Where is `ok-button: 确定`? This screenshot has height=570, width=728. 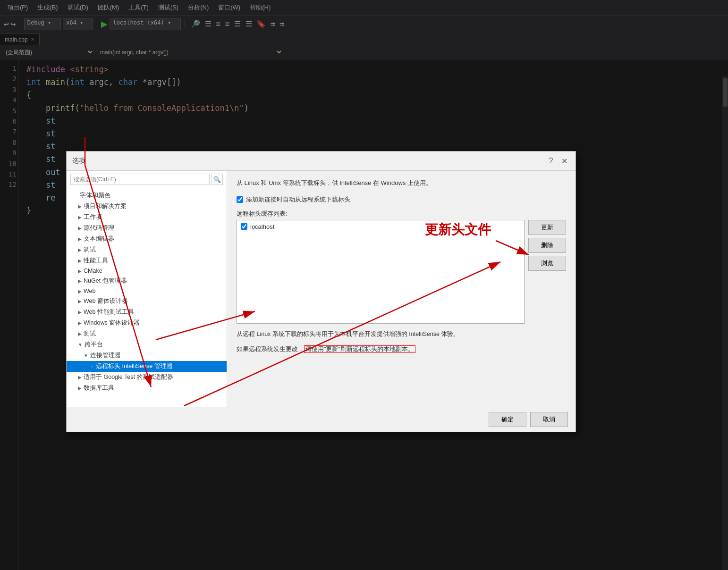
ok-button: 确定 is located at coordinates (508, 419).